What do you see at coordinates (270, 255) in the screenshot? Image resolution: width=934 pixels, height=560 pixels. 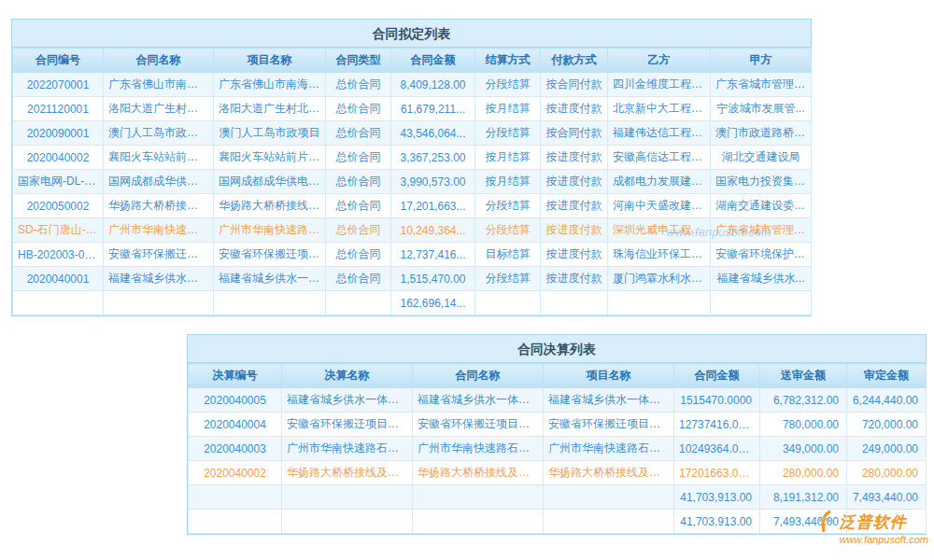 I see `table-cell: 安徽省环保搬迁项目焦...` at bounding box center [270, 255].